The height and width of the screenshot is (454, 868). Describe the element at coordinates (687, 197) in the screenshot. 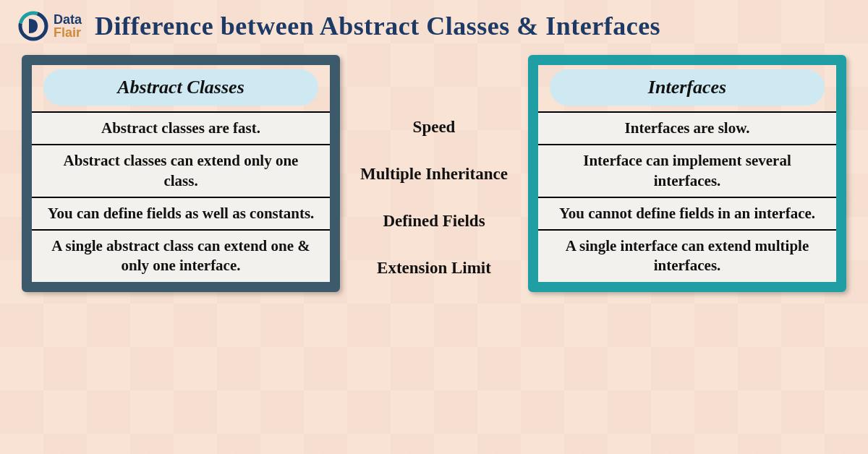

I see `interfaces-rows: Interfaces are slow. Interface can imple…` at that location.